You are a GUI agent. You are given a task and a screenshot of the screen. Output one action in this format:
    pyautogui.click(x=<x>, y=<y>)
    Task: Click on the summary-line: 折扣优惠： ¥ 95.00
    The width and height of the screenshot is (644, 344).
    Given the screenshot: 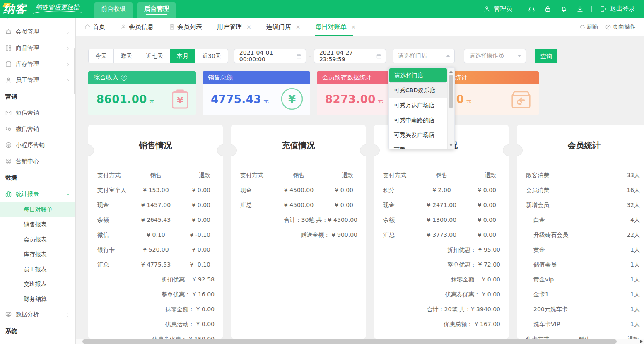 What is the action you would take?
    pyautogui.click(x=441, y=250)
    